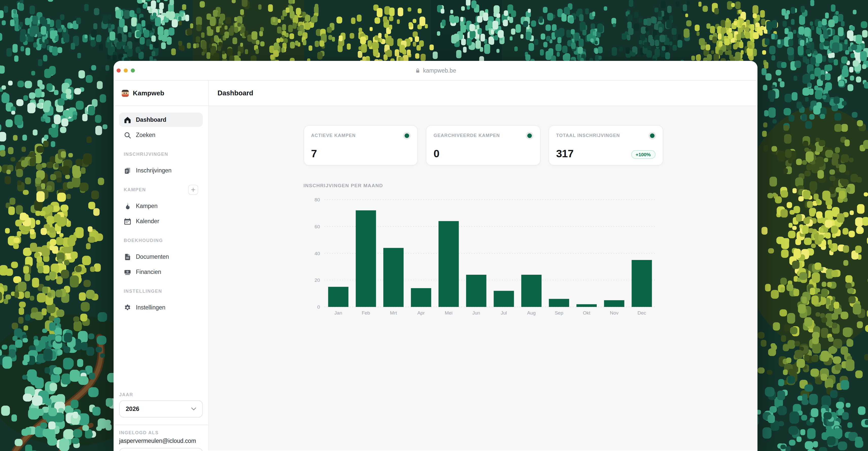  Describe the element at coordinates (161, 433) in the screenshot. I see `logged-in-label: INGELOGD ALS` at that location.